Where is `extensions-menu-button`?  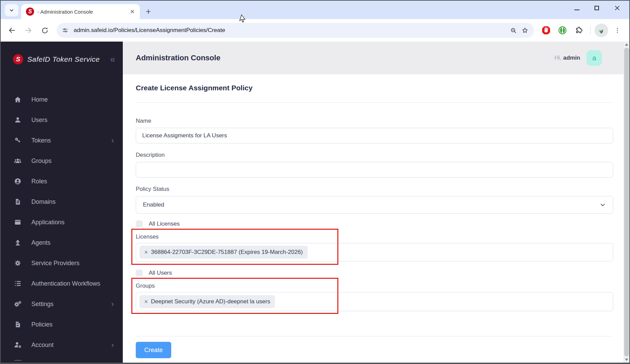 extensions-menu-button is located at coordinates (579, 30).